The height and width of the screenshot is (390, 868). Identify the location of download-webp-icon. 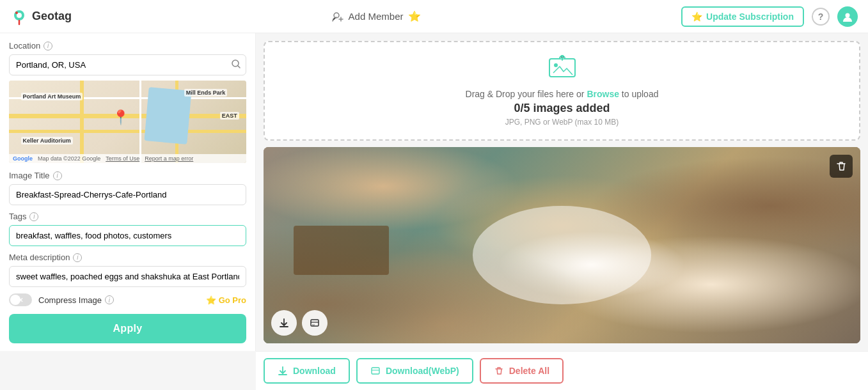
(375, 371).